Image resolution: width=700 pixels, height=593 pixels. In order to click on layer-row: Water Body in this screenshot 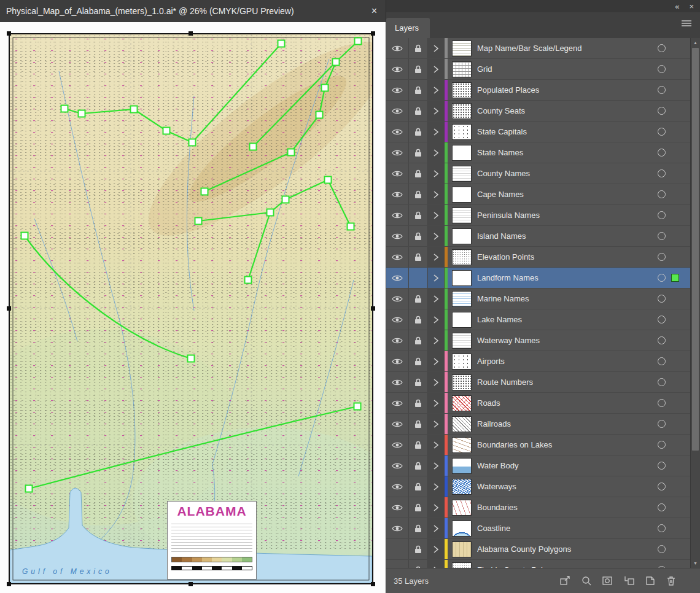, I will do `click(543, 466)`.